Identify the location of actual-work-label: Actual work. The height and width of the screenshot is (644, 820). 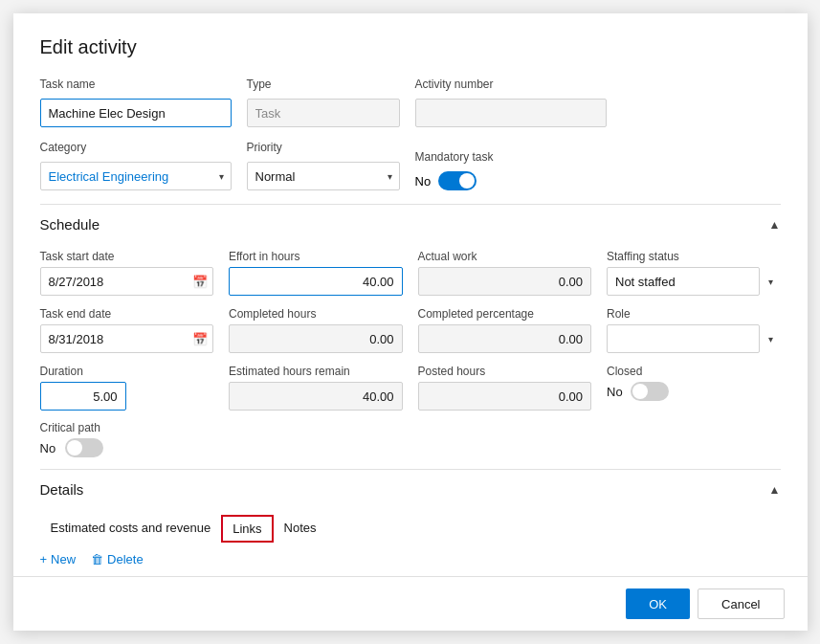
(505, 256).